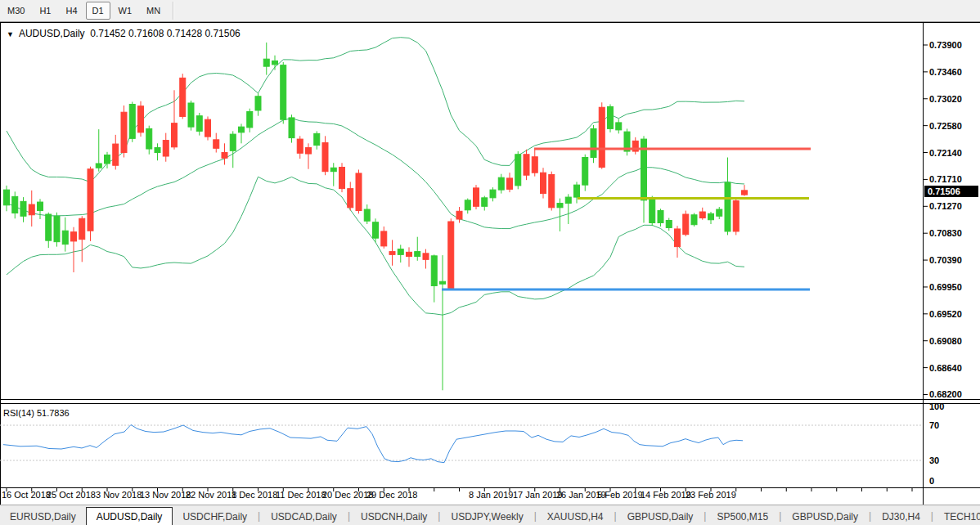  Describe the element at coordinates (620, 495) in the screenshot. I see `date-axis-label: 5 Feb 2019` at that location.